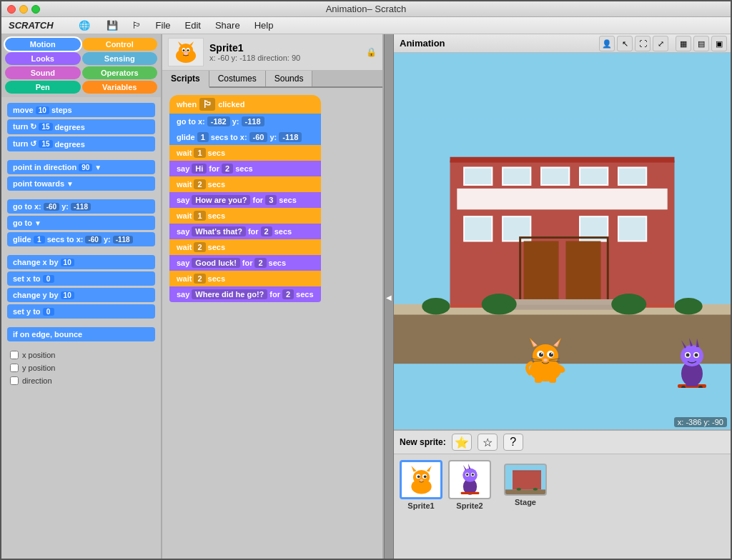 This screenshot has width=732, height=560. I want to click on block-set-x: set x to 0, so click(81, 279).